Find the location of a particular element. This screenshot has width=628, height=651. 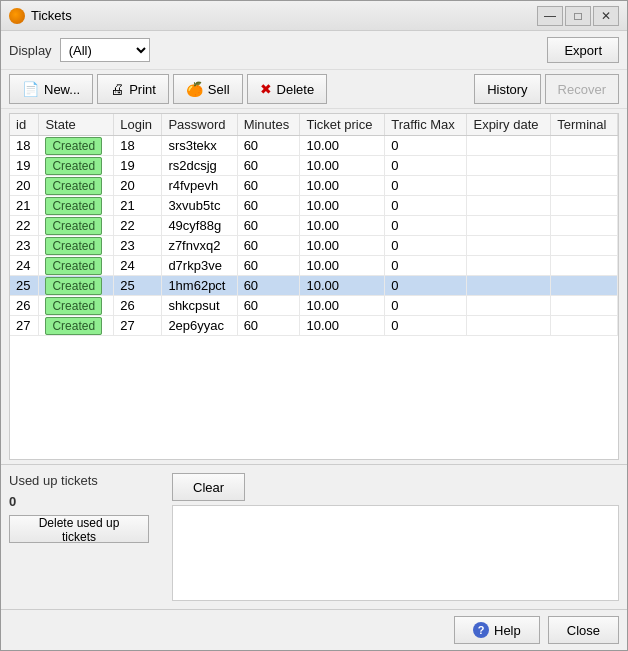

export-button: Export is located at coordinates (583, 50).